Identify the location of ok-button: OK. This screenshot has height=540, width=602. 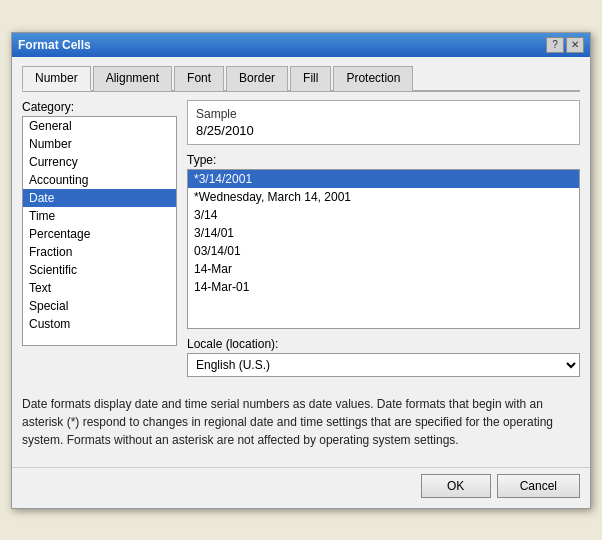
(456, 486).